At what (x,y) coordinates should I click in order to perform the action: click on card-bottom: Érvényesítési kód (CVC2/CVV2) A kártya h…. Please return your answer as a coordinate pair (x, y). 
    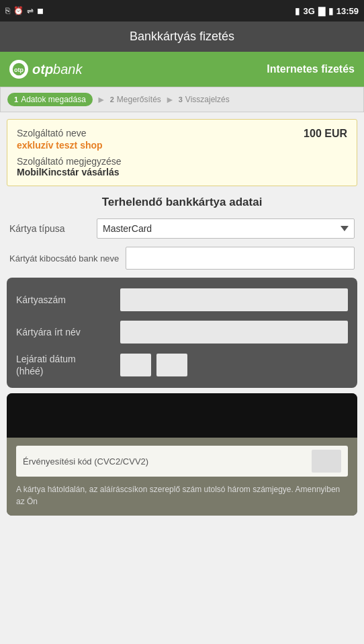
    Looking at the image, I should click on (182, 477).